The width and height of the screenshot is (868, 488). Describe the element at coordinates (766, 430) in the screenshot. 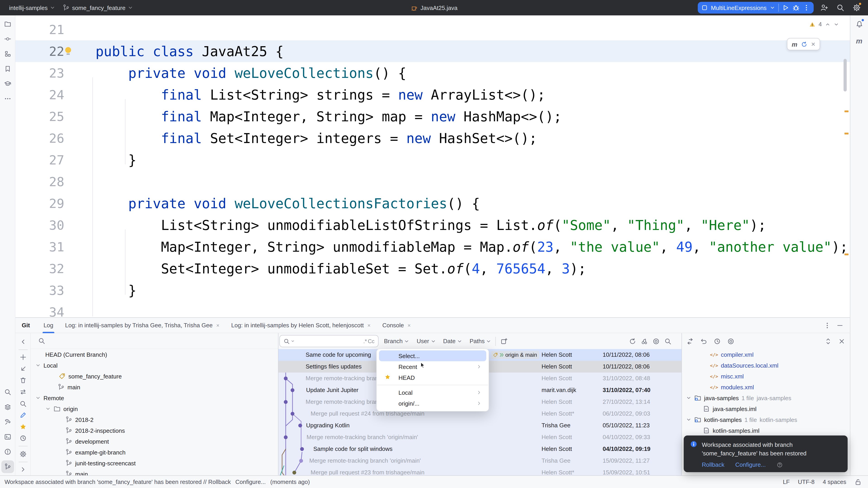

I see `file-row-kotlin-samples-iml: kotlin-samples.iml` at that location.